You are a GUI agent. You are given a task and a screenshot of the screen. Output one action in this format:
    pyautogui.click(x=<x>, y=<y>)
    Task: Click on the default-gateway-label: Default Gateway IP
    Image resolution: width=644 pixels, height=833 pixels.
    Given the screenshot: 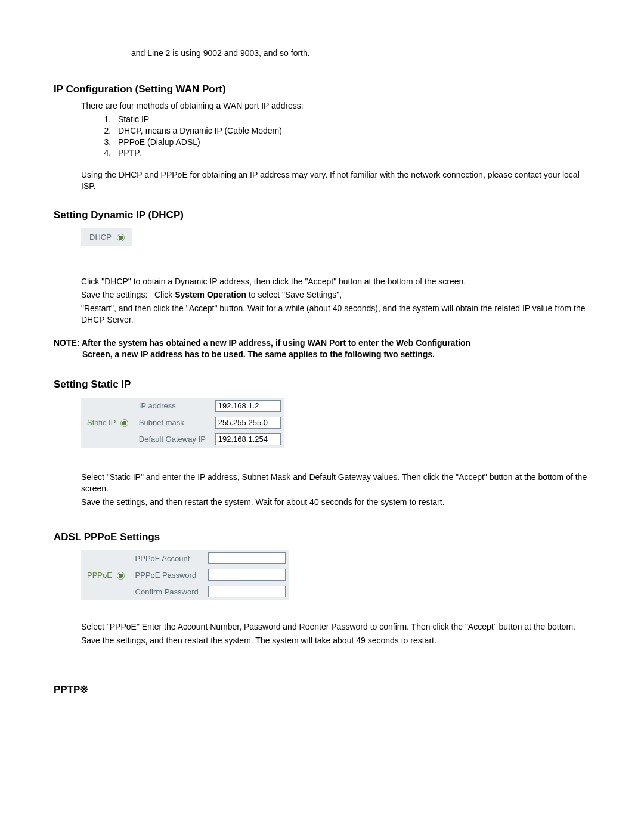 What is the action you would take?
    pyautogui.click(x=172, y=439)
    